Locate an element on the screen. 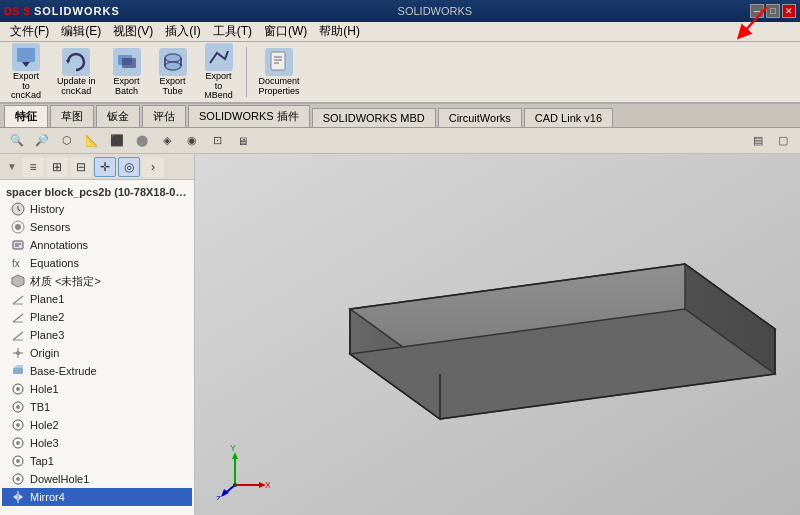  menu-tools: 工具(T) is located at coordinates (232, 32).